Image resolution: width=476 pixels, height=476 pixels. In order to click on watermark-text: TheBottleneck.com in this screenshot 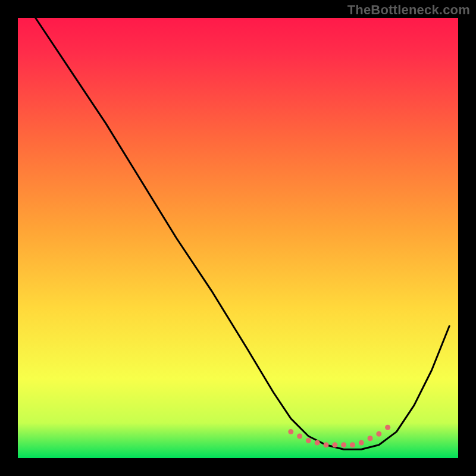, I will do `click(409, 10)`.